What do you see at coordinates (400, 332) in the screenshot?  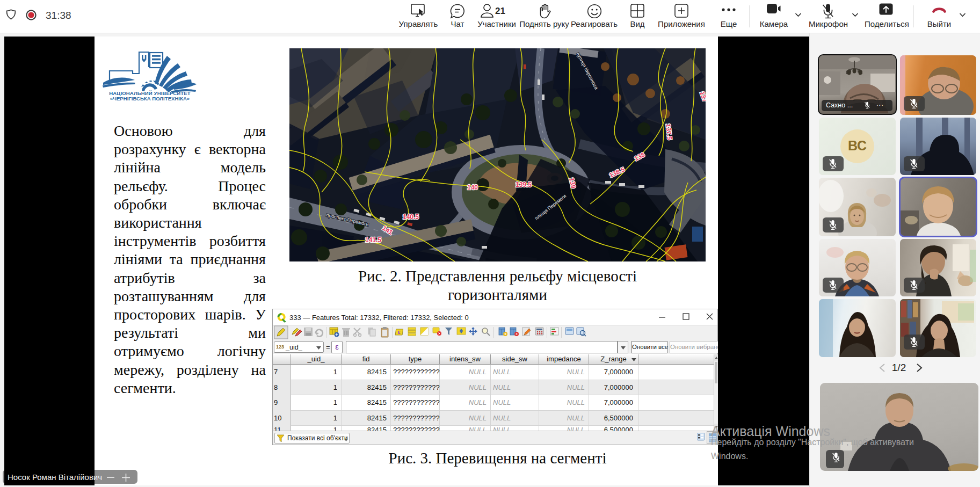 I see `svg-text: ε` at bounding box center [400, 332].